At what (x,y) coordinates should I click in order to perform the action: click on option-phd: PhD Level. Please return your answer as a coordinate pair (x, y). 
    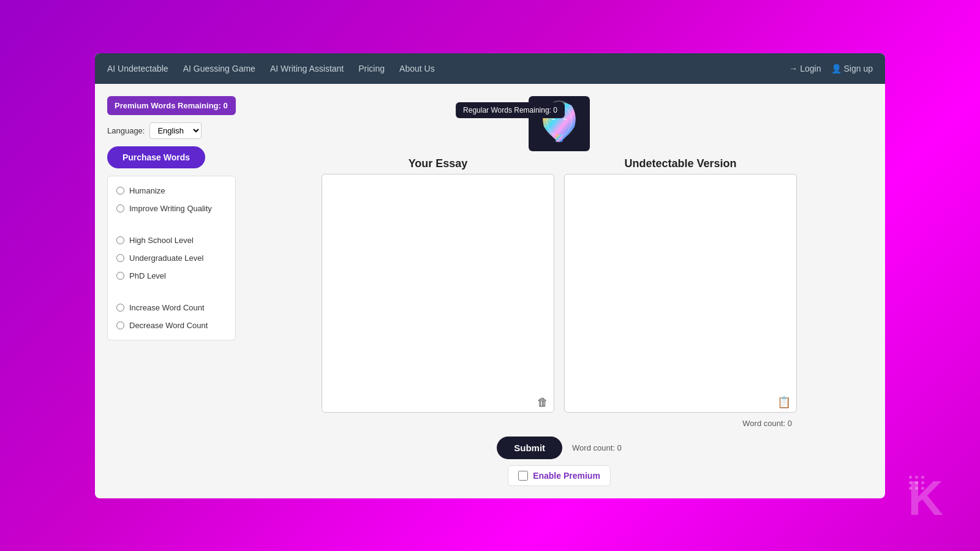
    Looking at the image, I should click on (172, 276).